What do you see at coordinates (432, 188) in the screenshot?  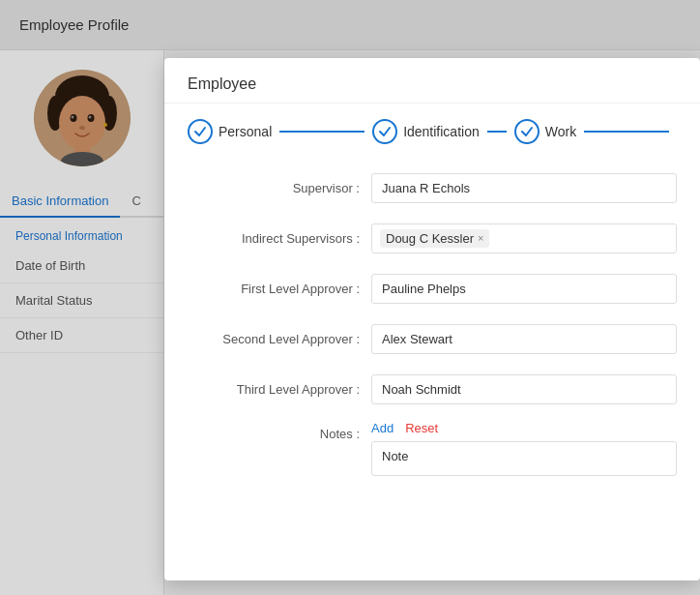 I see `supervisor-row: Supervisor : Juana R Echols` at bounding box center [432, 188].